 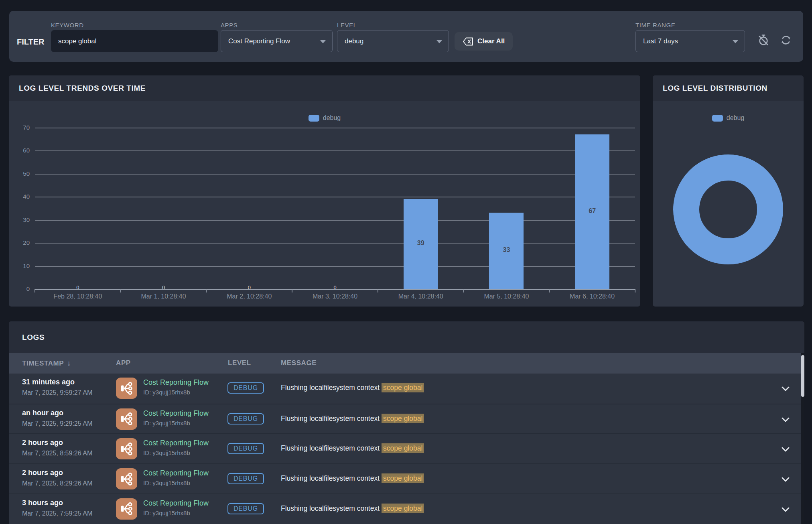 What do you see at coordinates (405, 419) in the screenshot?
I see `log-row: an hour agoMar 7, 2025, 9:29:25 AMCost R…` at bounding box center [405, 419].